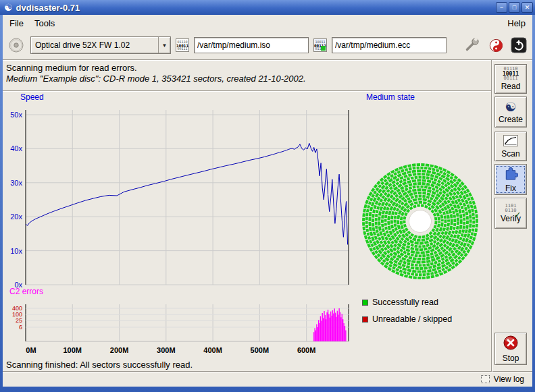  What do you see at coordinates (16, 148) in the screenshot?
I see `svg-text: 40x` at bounding box center [16, 148].